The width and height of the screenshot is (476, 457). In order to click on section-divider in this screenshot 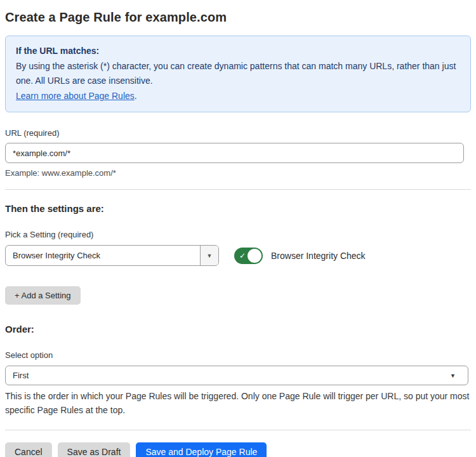, I will do `click(238, 189)`.